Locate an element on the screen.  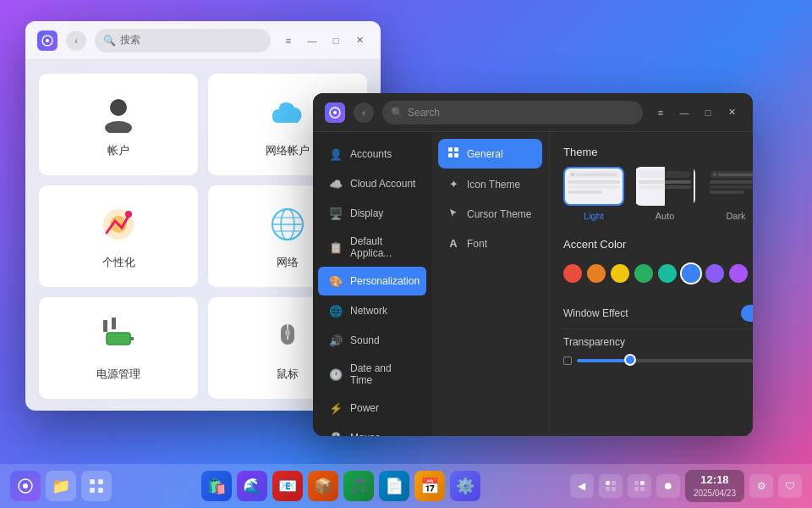
transparency-thumb is located at coordinates (630, 360).